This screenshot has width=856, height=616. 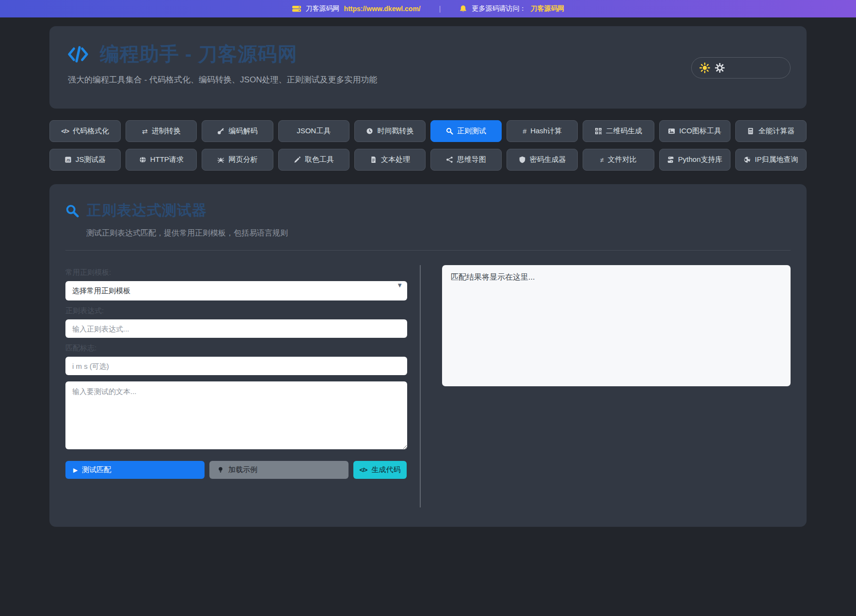 What do you see at coordinates (390, 131) in the screenshot?
I see `tab-timestamp: 时间戳转换` at bounding box center [390, 131].